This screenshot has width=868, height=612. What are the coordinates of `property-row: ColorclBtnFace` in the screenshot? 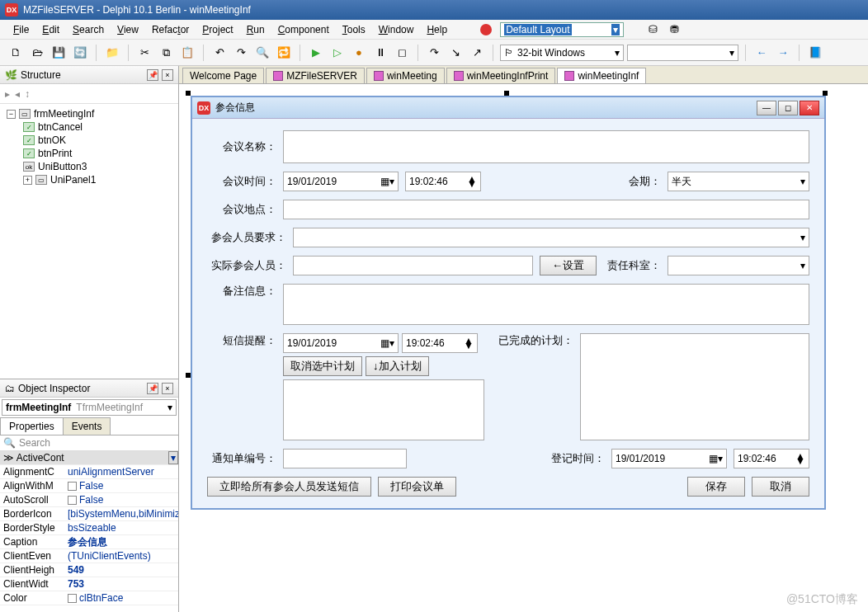 It's located at (89, 599).